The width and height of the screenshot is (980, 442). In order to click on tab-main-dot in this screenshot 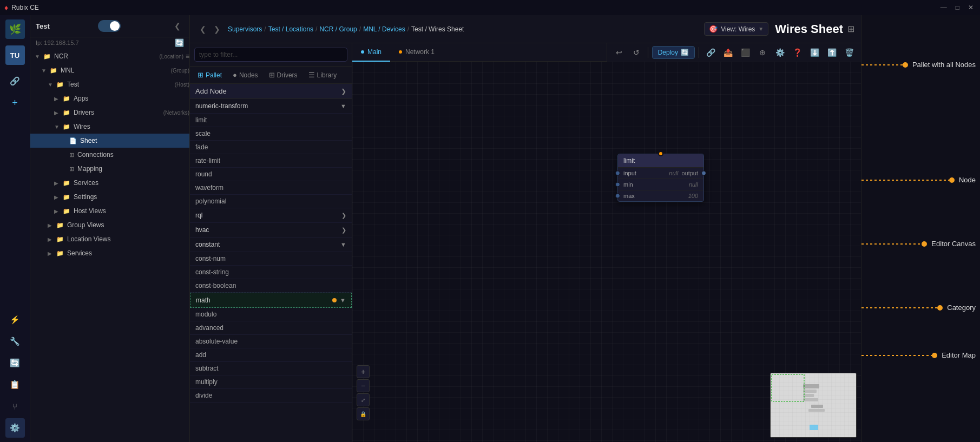, I will do `click(363, 52)`.